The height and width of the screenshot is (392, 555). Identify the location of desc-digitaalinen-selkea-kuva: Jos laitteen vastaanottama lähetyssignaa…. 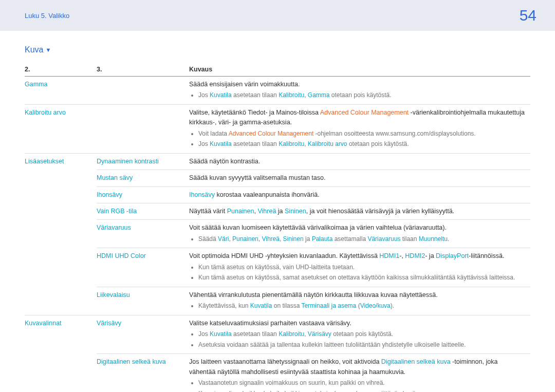
(360, 373).